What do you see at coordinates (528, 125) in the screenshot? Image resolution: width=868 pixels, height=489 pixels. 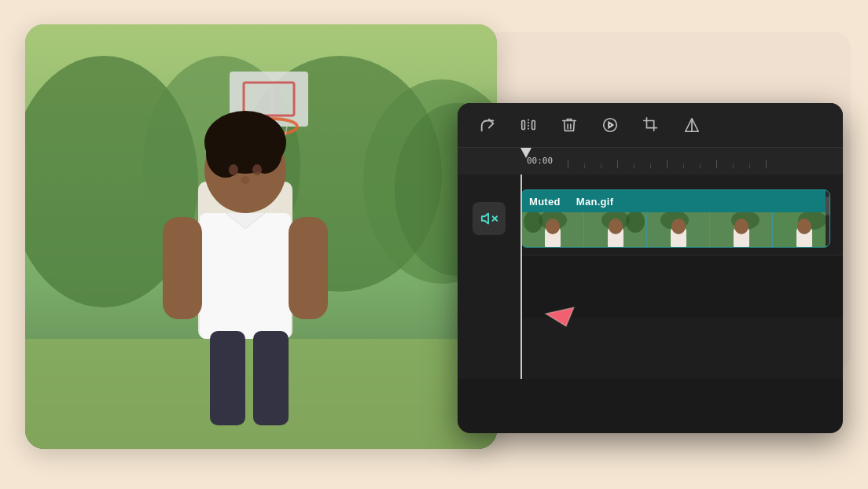 I see `split-svg` at bounding box center [528, 125].